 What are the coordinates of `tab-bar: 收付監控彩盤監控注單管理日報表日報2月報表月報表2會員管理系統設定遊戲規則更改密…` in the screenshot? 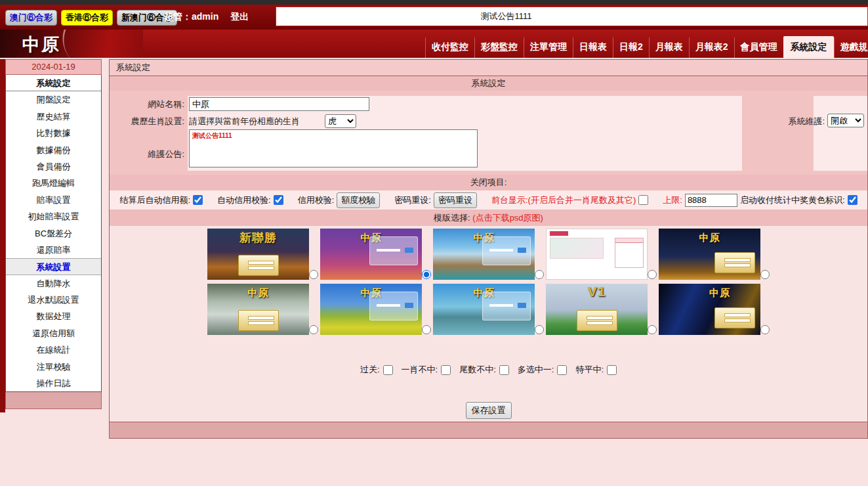 It's located at (647, 47).